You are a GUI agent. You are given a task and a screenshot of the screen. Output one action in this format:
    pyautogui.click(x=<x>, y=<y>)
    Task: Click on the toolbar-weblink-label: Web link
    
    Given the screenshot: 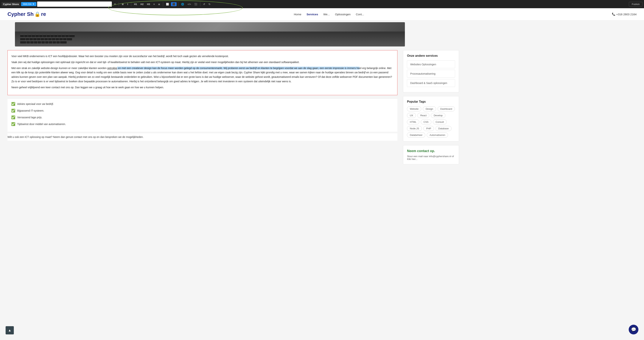 What is the action you would take?
    pyautogui.click(x=27, y=4)
    